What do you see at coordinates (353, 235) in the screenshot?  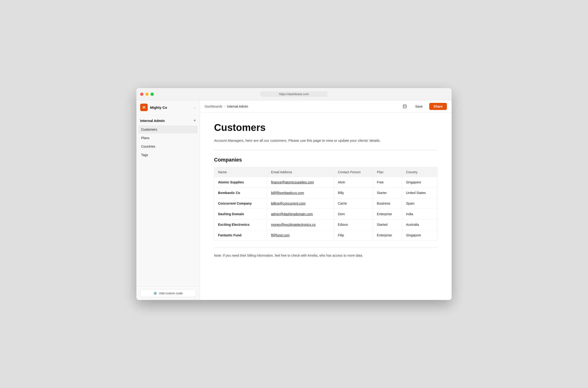 I see `cell-contact: Filip` at bounding box center [353, 235].